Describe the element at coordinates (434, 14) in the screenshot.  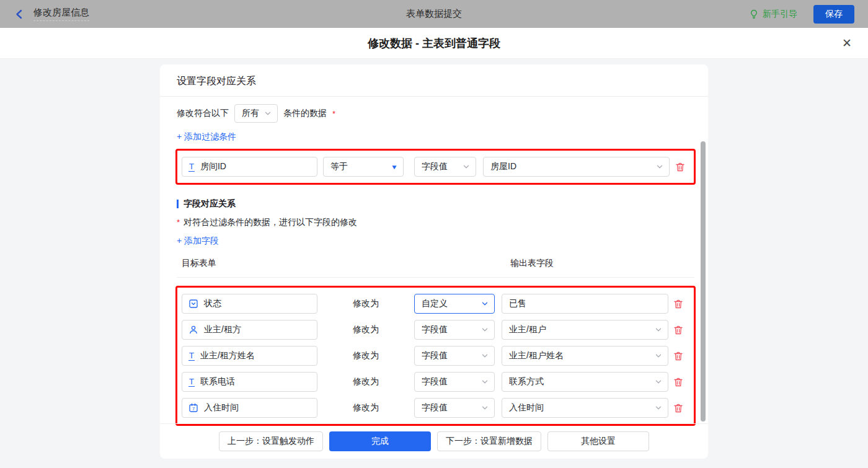
I see `app-header: 修改房屋信息 表单数据提交 新手引导 保存` at that location.